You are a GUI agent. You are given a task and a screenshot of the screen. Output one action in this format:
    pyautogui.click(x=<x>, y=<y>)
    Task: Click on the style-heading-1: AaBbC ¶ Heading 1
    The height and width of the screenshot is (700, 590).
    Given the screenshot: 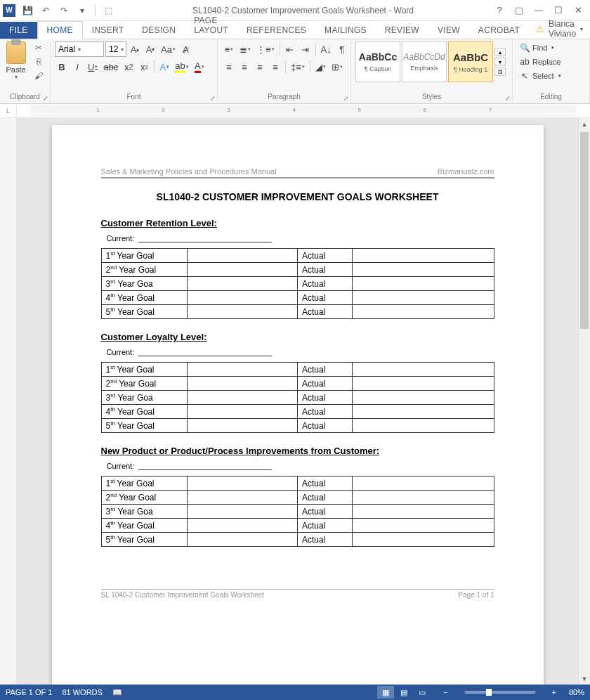 What is the action you would take?
    pyautogui.click(x=471, y=62)
    